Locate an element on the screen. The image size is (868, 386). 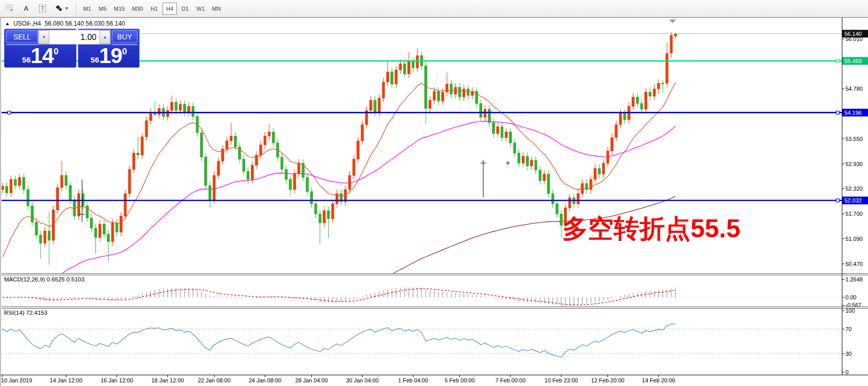
timeframe-group: M1M5M15M30H1H4D1W1MN is located at coordinates (152, 9).